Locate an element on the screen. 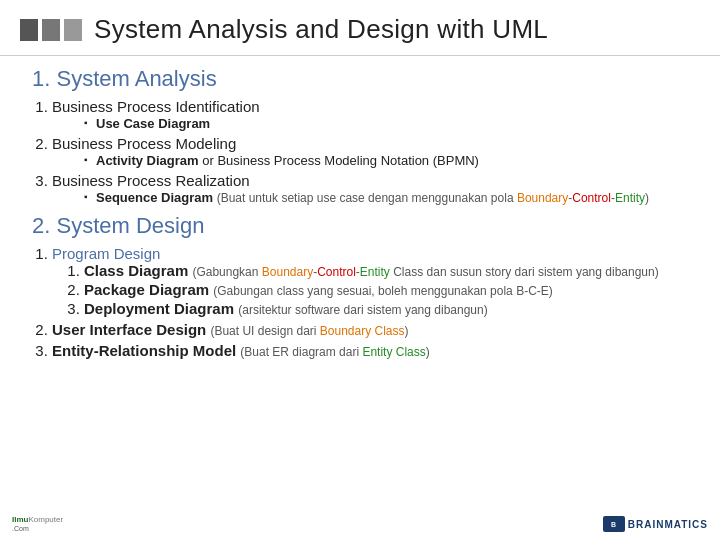  section-1-item-3: Business Process Realization Sequence Di… is located at coordinates (370, 188).